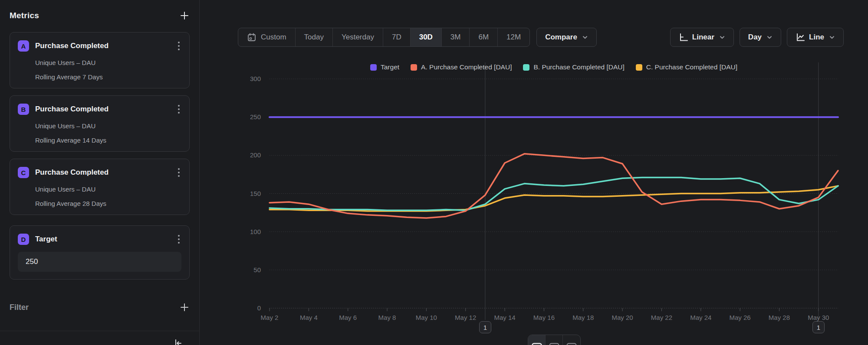  I want to click on range-7d: 7D, so click(397, 37).